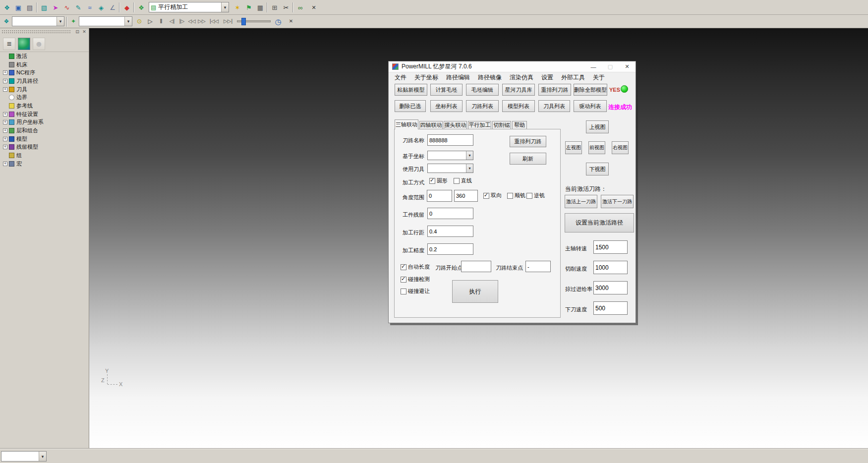 This screenshot has height=463, width=868. Describe the element at coordinates (214, 21) in the screenshot. I see `jump-start-button: |◁◁` at that location.